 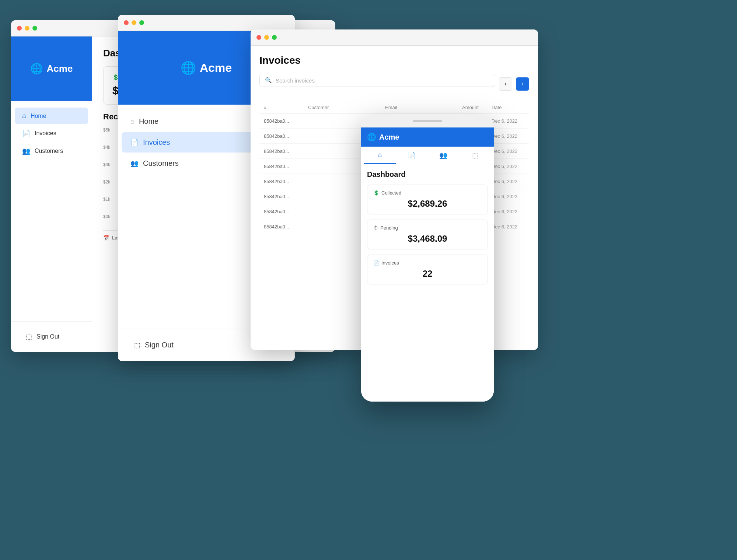 What do you see at coordinates (37, 69) in the screenshot?
I see `globe-icon: 🌐` at bounding box center [37, 69].